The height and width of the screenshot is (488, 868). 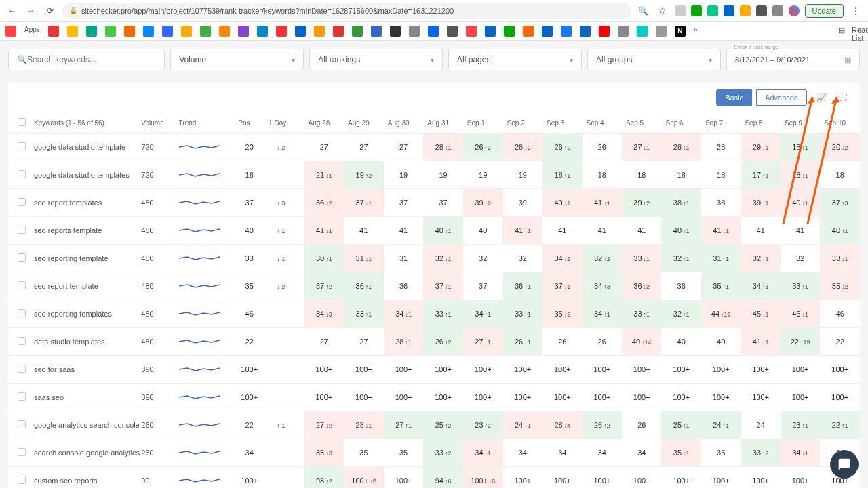 I want to click on col-date: Aug 30, so click(x=403, y=123).